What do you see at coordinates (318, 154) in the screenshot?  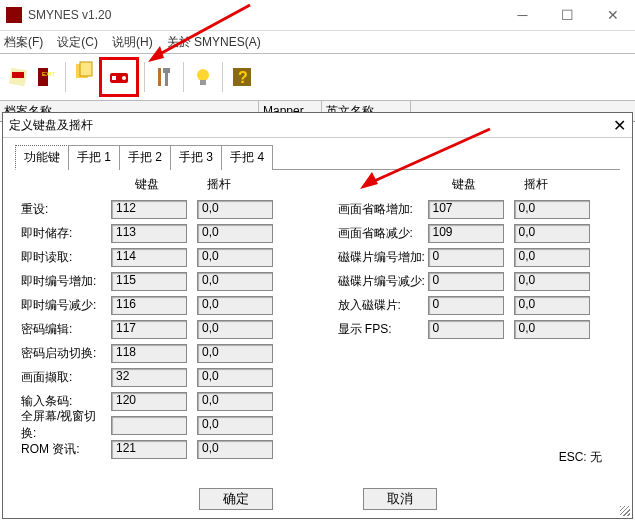 I see `tab-strip: 功能键 手把 1 手把 2 手把 3 手把 4` at bounding box center [318, 154].